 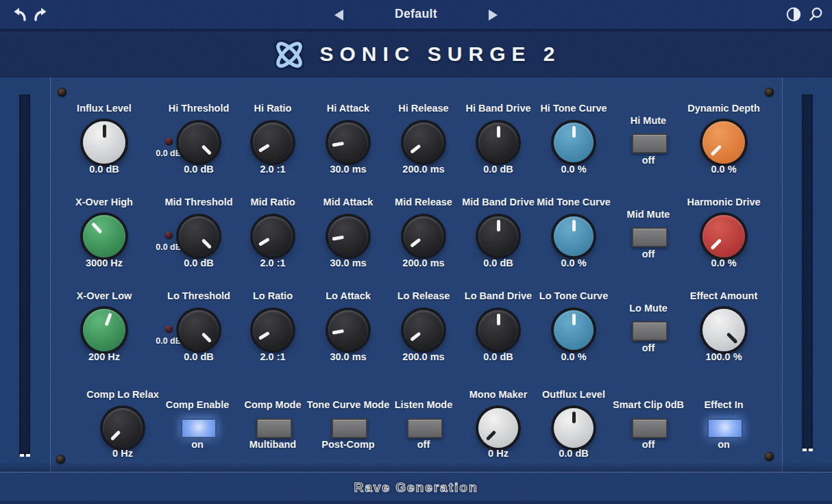 I want to click on mid-tone-curve-knob, so click(x=574, y=236).